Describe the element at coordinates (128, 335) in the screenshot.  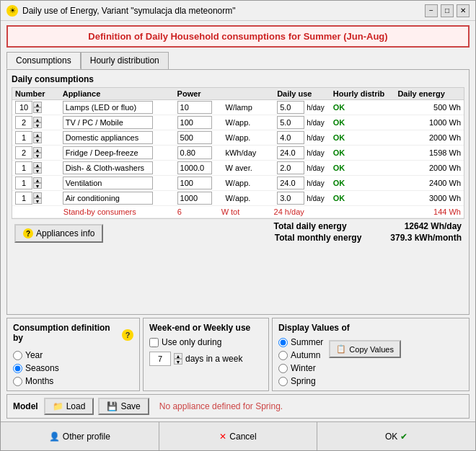
I see `help-icon: ?` at that location.